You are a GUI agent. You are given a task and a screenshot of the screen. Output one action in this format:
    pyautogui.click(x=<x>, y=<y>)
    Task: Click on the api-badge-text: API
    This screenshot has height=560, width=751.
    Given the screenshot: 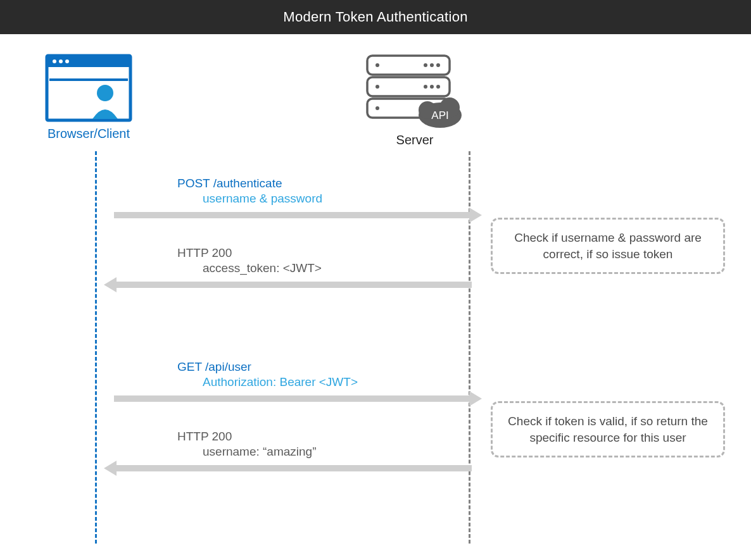 What is the action you would take?
    pyautogui.click(x=439, y=115)
    